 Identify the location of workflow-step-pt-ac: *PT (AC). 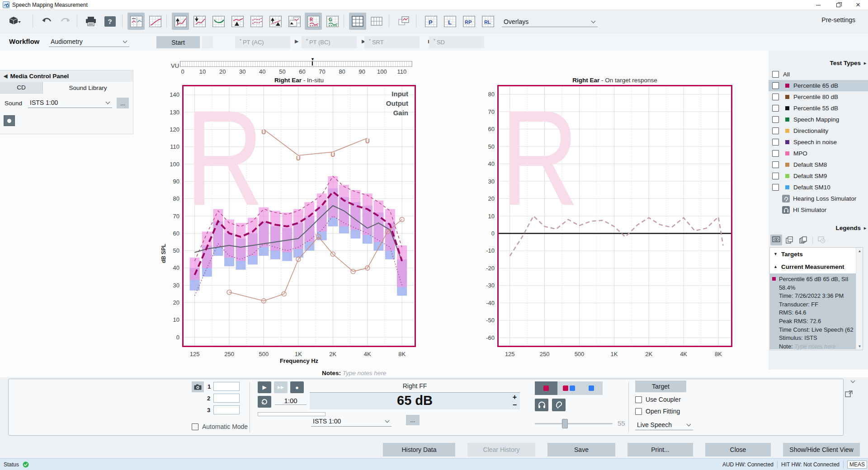
(263, 42).